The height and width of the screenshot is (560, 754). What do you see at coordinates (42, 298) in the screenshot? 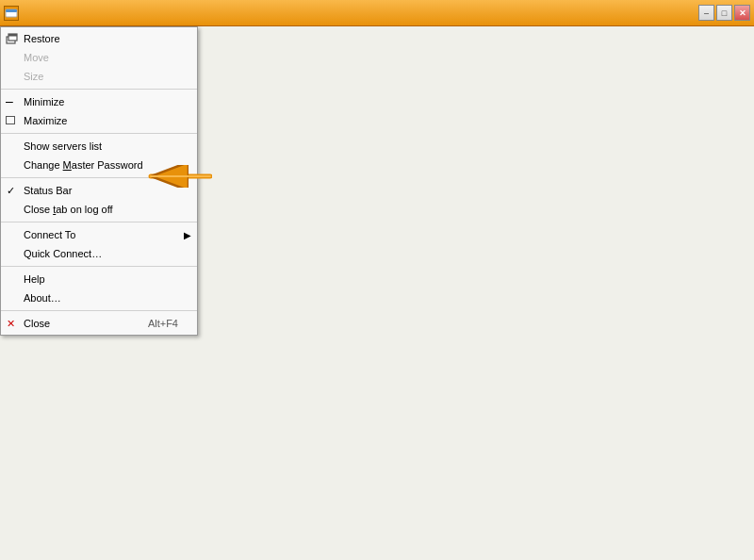
I see `about-label: About…` at bounding box center [42, 298].